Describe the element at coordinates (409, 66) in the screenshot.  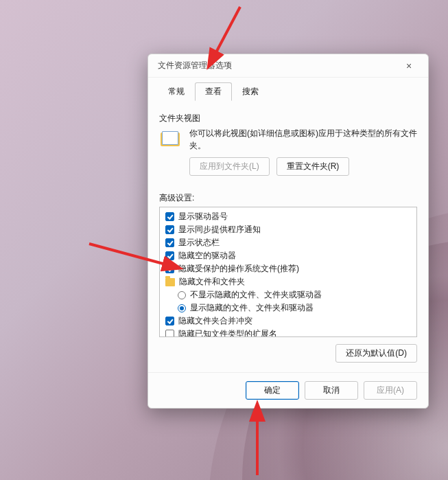
I see `close-button: ×` at that location.